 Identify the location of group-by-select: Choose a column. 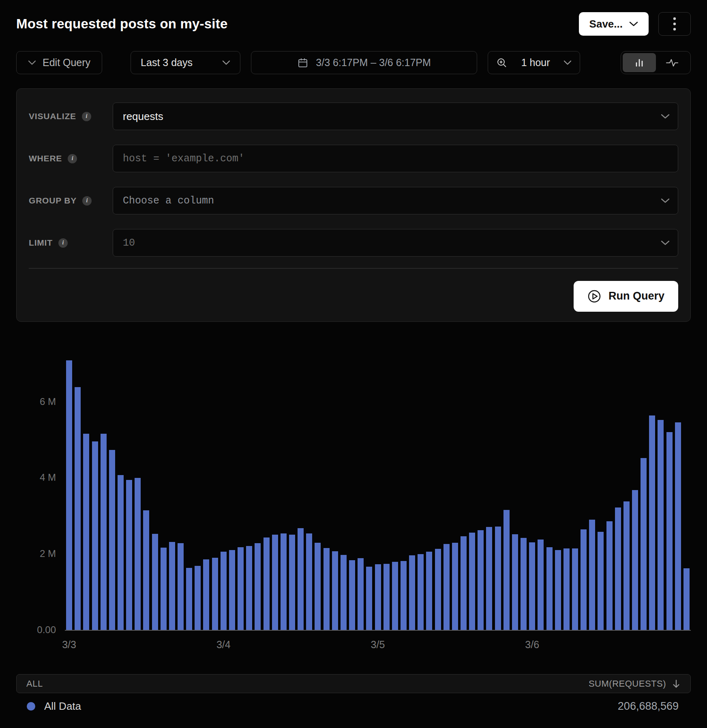
(396, 201).